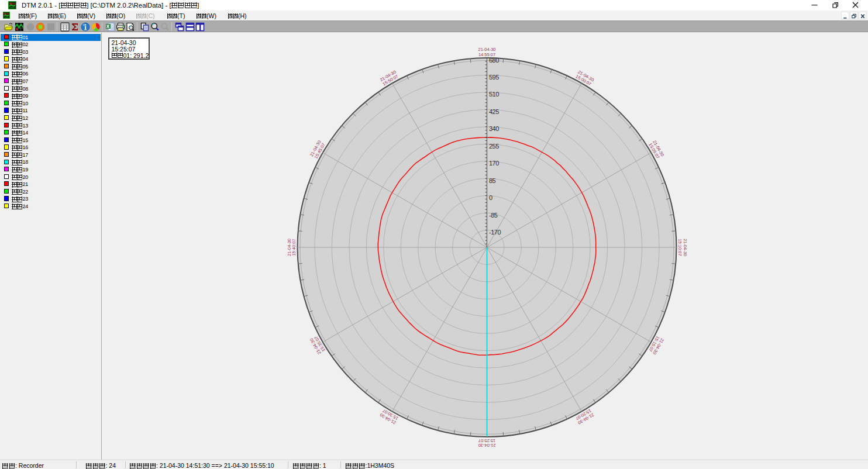 The height and width of the screenshot is (469, 868). What do you see at coordinates (494, 112) in the screenshot?
I see `svg-text: 425` at bounding box center [494, 112].